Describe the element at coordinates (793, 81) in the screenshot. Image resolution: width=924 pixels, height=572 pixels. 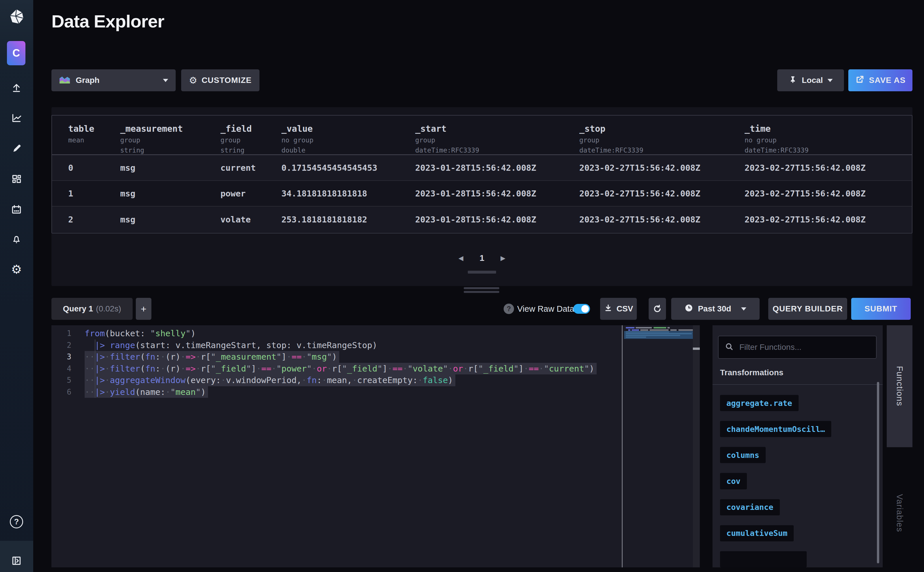
I see `pin-icon` at that location.